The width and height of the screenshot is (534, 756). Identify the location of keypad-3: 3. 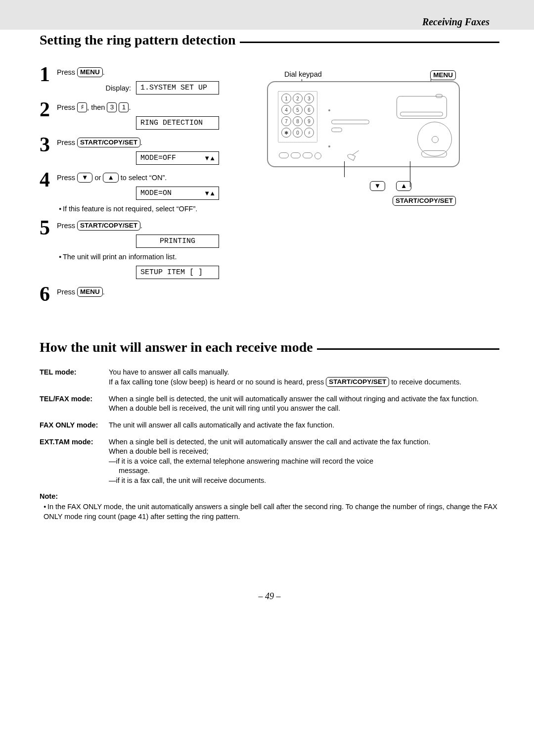
(309, 98).